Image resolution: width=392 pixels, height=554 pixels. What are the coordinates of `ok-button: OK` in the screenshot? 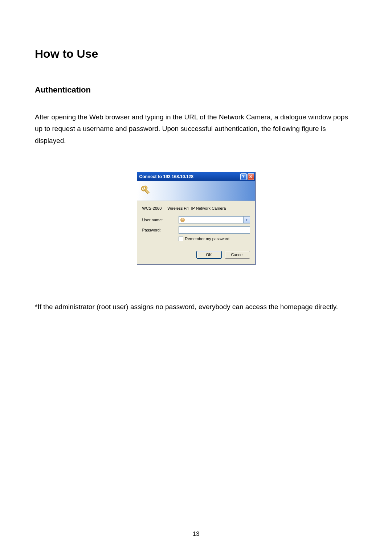 It's located at (209, 255).